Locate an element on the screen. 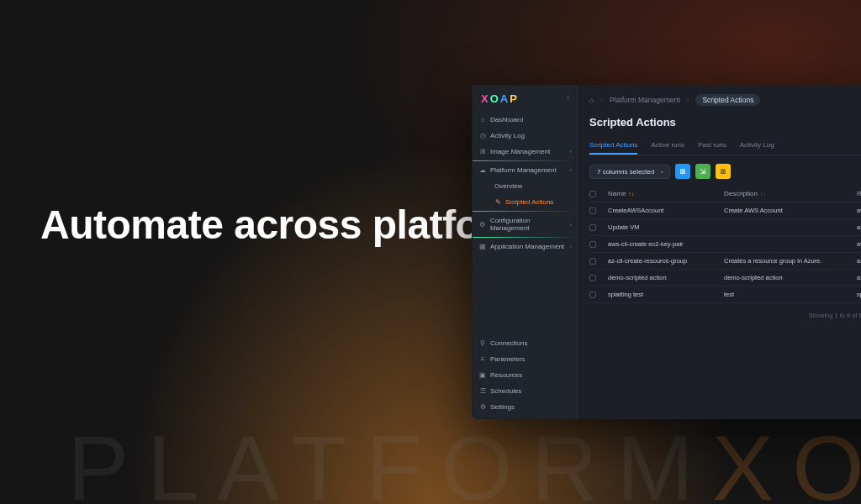 The image size is (861, 504). export-icon: ⇲ is located at coordinates (703, 171).